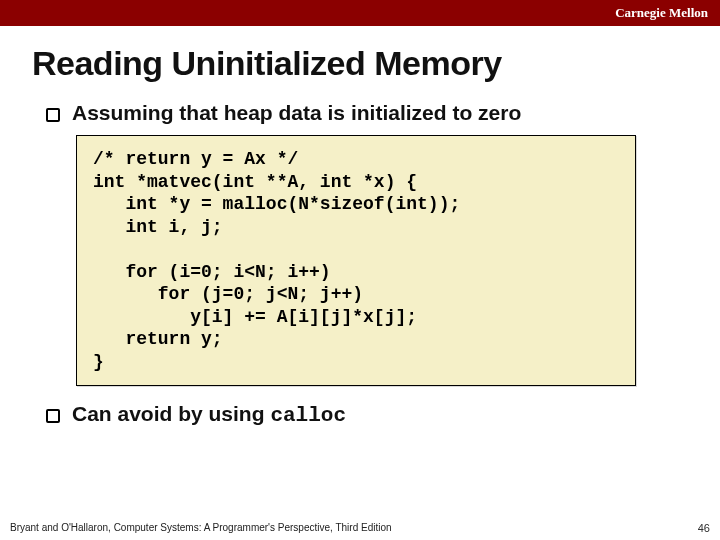 This screenshot has width=720, height=540. What do you see at coordinates (704, 528) in the screenshot?
I see `page-number: 46` at bounding box center [704, 528].